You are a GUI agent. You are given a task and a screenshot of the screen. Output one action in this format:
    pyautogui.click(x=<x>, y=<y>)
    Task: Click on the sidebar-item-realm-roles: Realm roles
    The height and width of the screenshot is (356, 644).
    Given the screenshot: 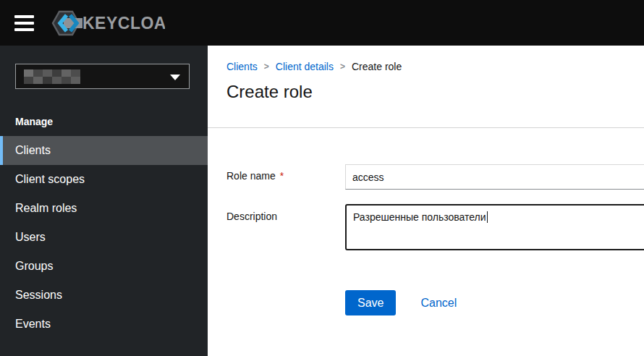 What is the action you would take?
    pyautogui.click(x=104, y=208)
    